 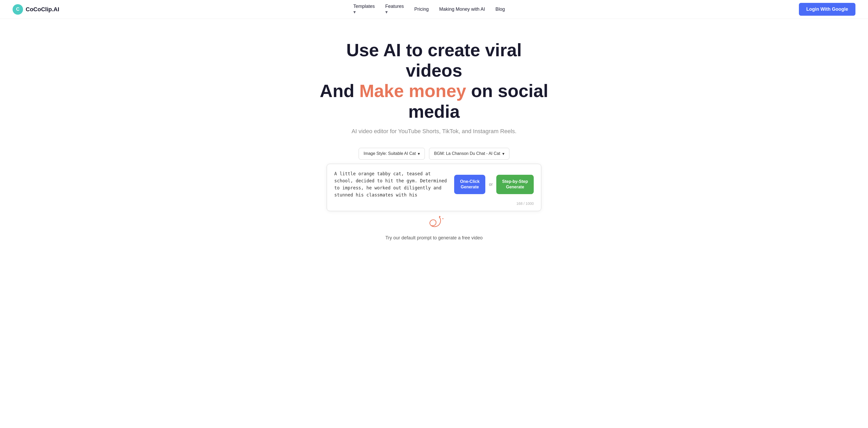 What do you see at coordinates (434, 9) in the screenshot?
I see `navbar: C CoCoClip.AI Templates ▾ Features ▾ Pri…` at bounding box center [434, 9].